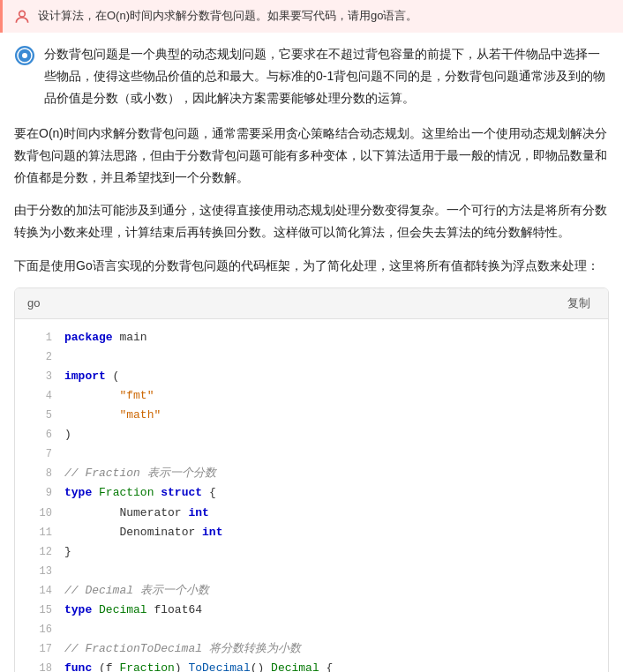 This screenshot has height=672, width=623. Describe the element at coordinates (34, 303) in the screenshot. I see `code-lang: go` at that location.